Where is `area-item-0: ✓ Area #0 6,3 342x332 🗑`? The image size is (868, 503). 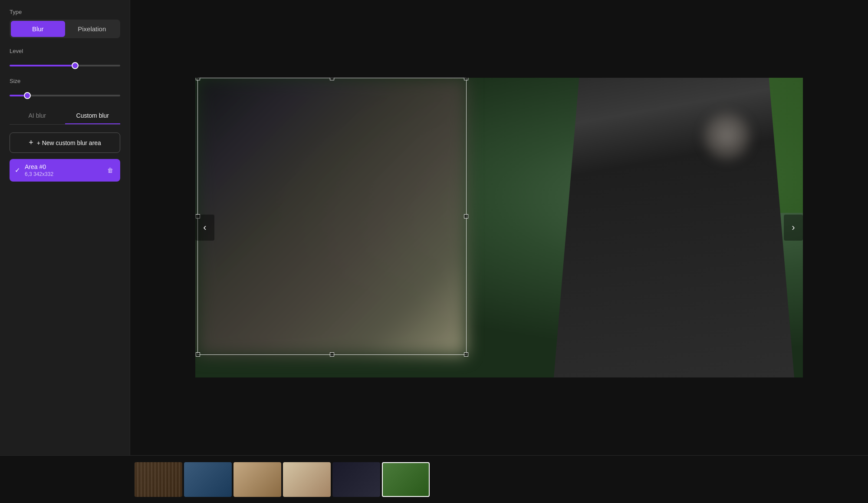 area-item-0: ✓ Area #0 6,3 342x332 🗑 is located at coordinates (65, 170).